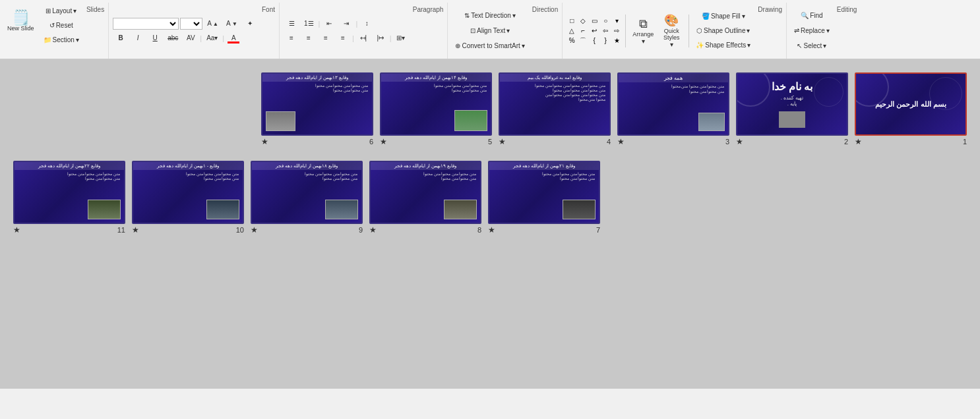 Image resolution: width=980 pixels, height=419 pixels. Describe the element at coordinates (605, 21) in the screenshot. I see `shape-circle: ○` at that location.